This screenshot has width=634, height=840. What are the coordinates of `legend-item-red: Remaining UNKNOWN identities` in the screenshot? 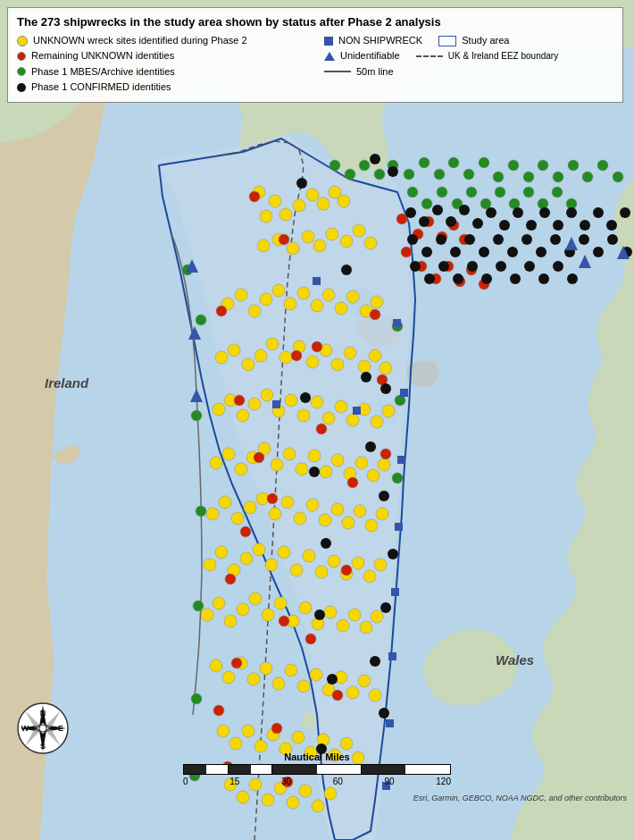 It's located at (162, 55).